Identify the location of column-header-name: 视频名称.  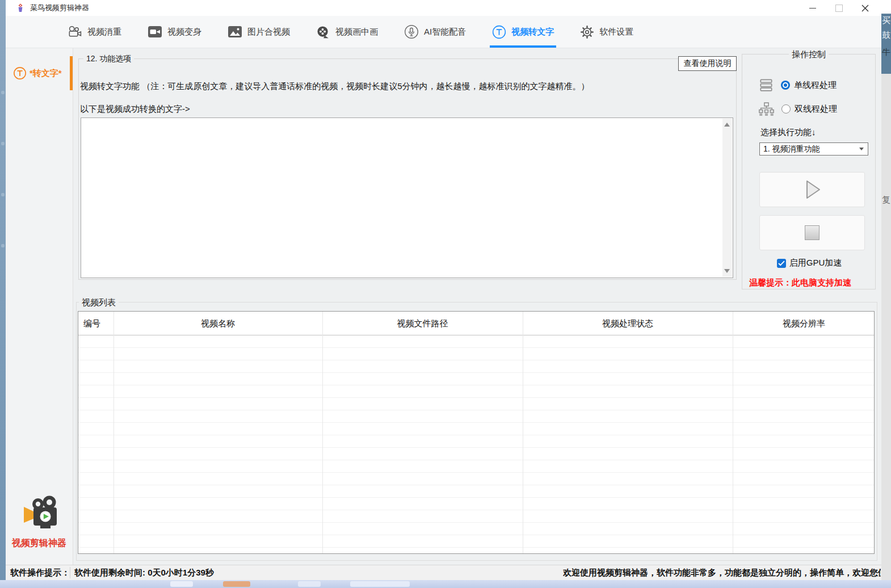
(218, 324).